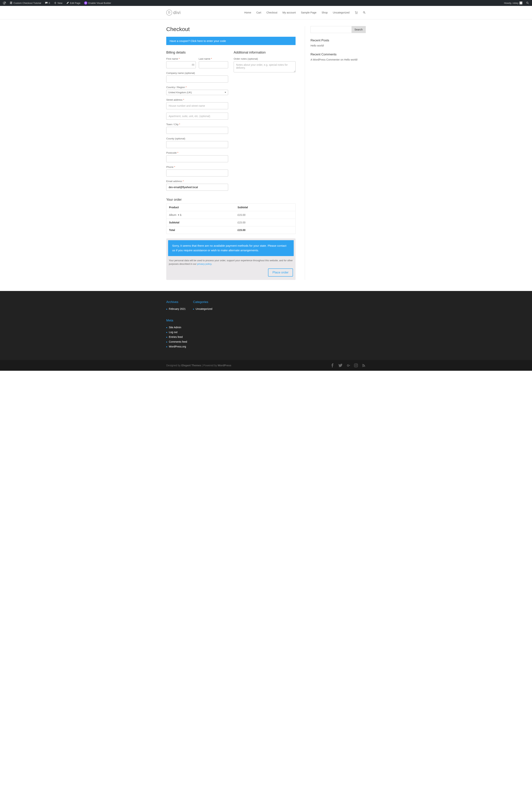 The height and width of the screenshot is (812, 532). Describe the element at coordinates (55, 3) in the screenshot. I see `plus-icon` at that location.